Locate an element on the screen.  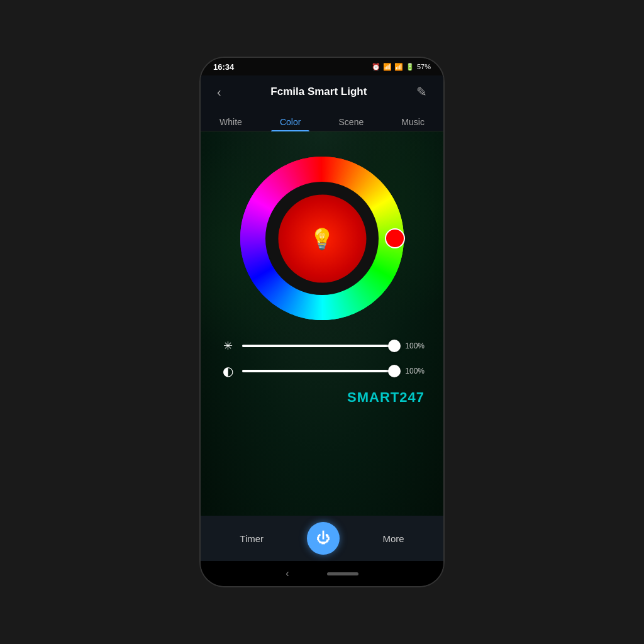
edit-button: ✎ is located at coordinates (421, 92).